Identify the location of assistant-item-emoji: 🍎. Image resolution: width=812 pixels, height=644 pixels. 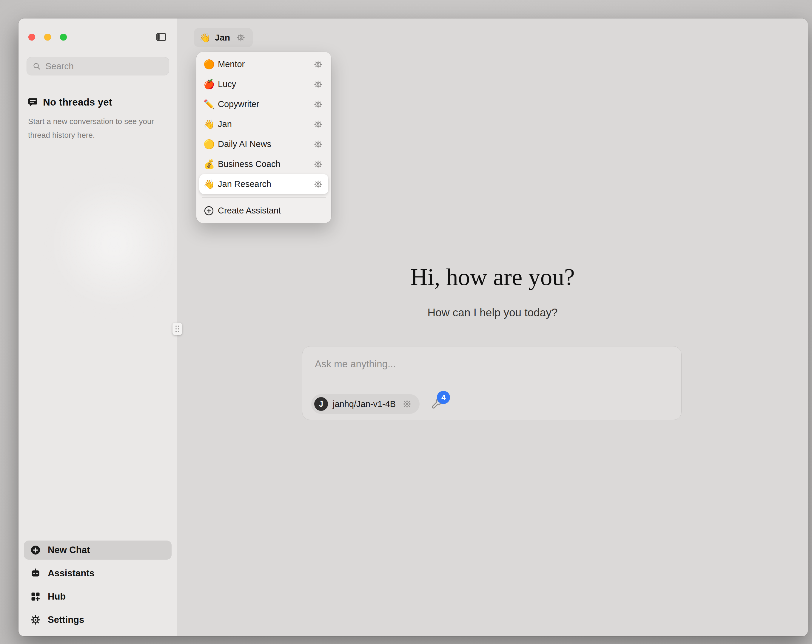
(210, 84).